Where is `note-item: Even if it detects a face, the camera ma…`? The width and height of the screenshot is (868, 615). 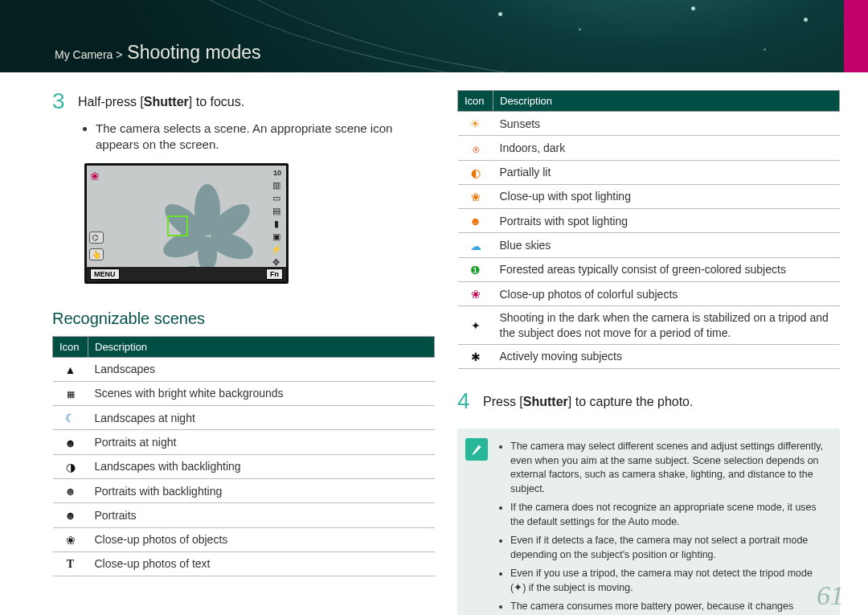
note-item: Even if it detects a face, the camera ma… is located at coordinates (669, 548).